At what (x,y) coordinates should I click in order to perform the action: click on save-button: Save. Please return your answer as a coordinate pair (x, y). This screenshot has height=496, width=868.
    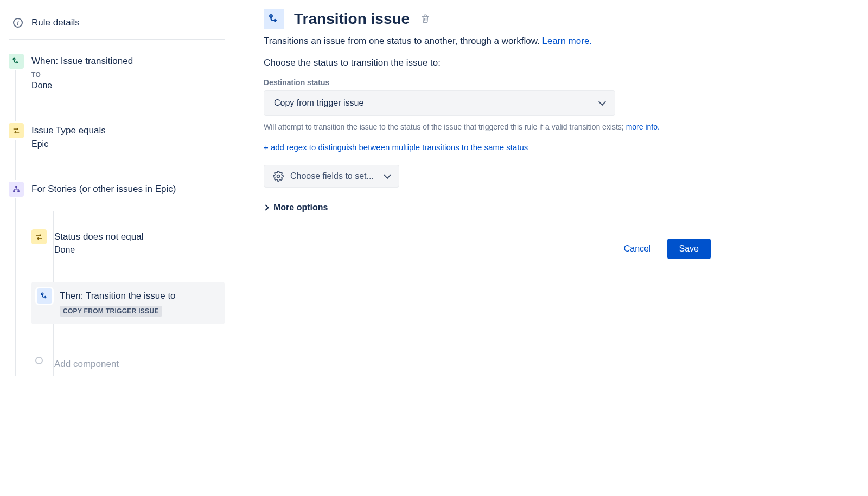
    Looking at the image, I should click on (689, 249).